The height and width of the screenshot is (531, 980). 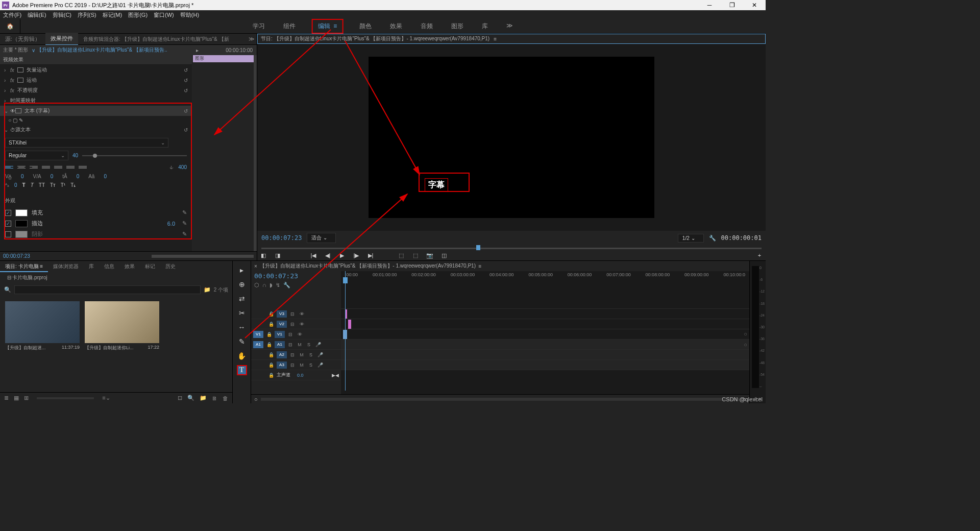 What do you see at coordinates (16, 398) in the screenshot?
I see `icon-view-icon: ▦` at bounding box center [16, 398].